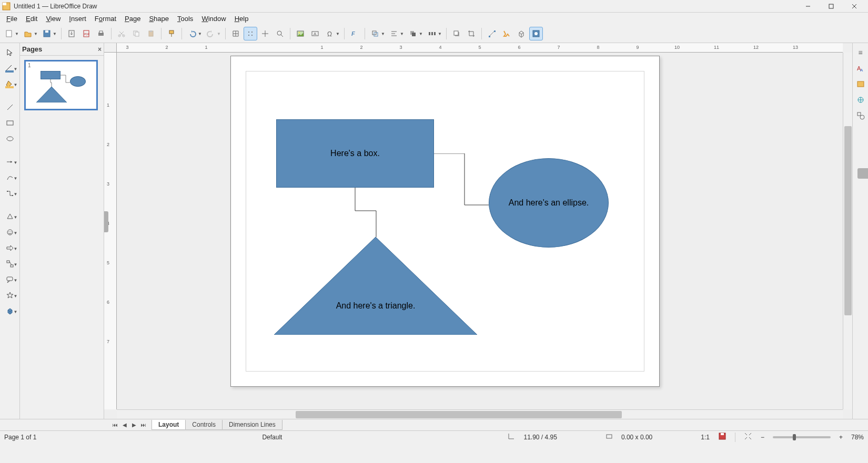 The width and height of the screenshot is (868, 463). What do you see at coordinates (101, 34) in the screenshot?
I see `print-button` at bounding box center [101, 34].